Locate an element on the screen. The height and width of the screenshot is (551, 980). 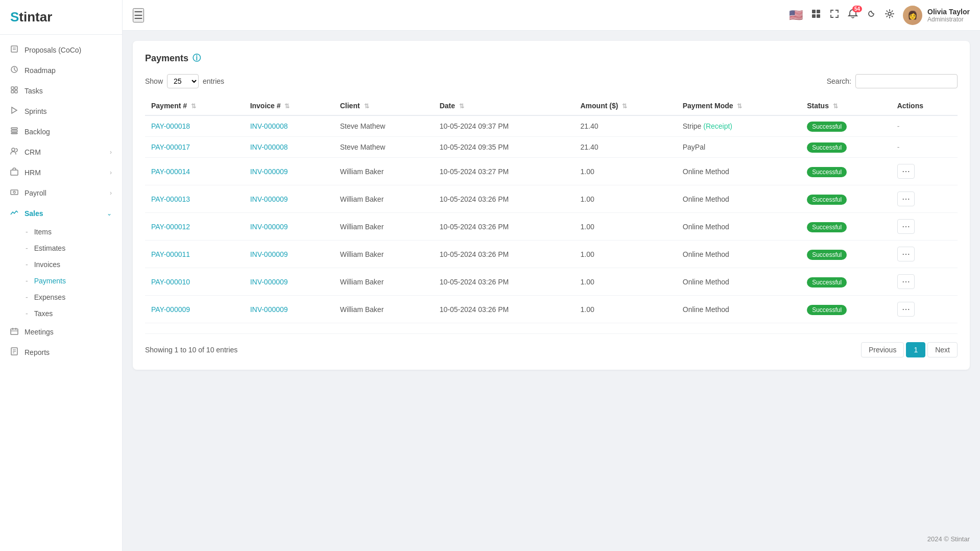
sidebar-item-sprints-label: Sprints is located at coordinates (36, 111).